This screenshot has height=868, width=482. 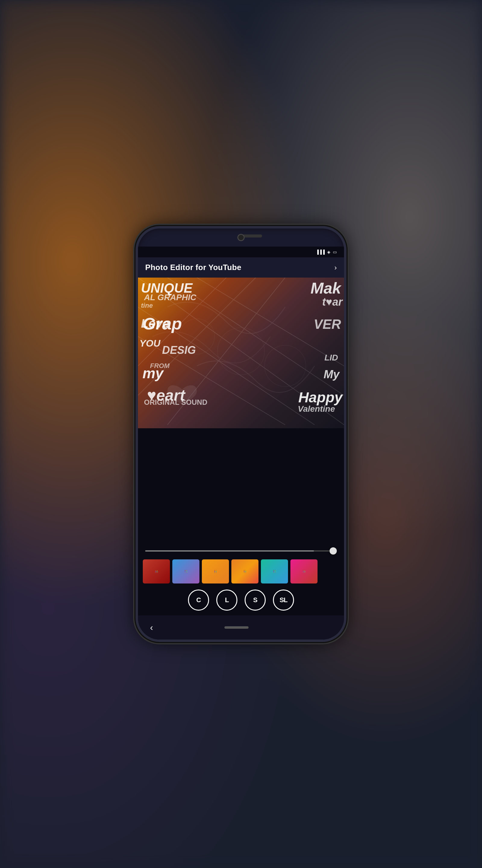 What do you see at coordinates (331, 375) in the screenshot?
I see `text-overlay-item: My` at bounding box center [331, 375].